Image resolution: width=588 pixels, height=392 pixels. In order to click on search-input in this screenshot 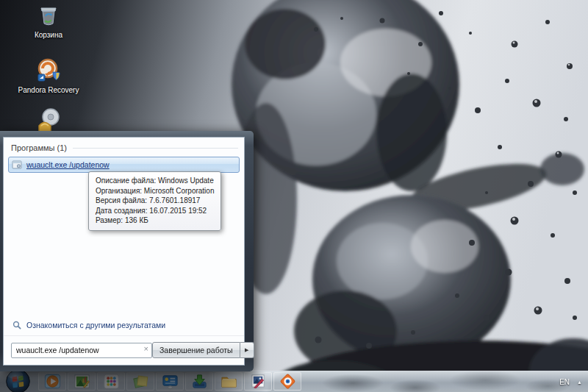, I will do `click(82, 350)`.